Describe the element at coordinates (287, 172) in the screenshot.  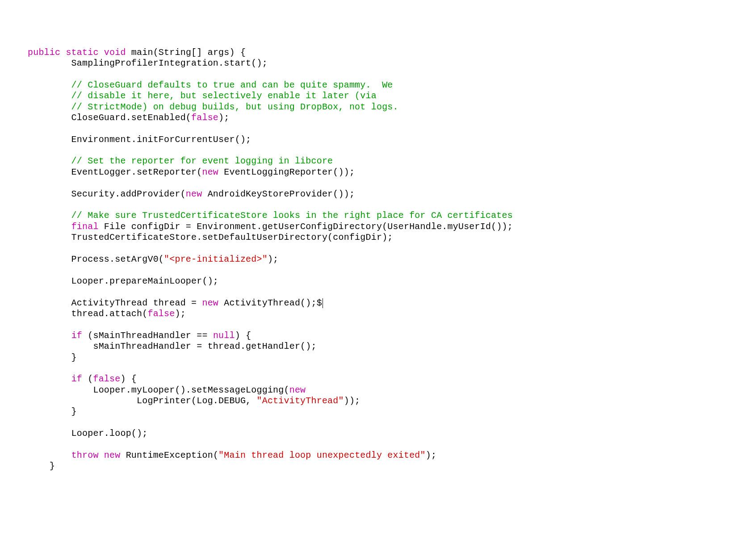
I see `eventlogger-b: EventLoggingReporter());` at that location.